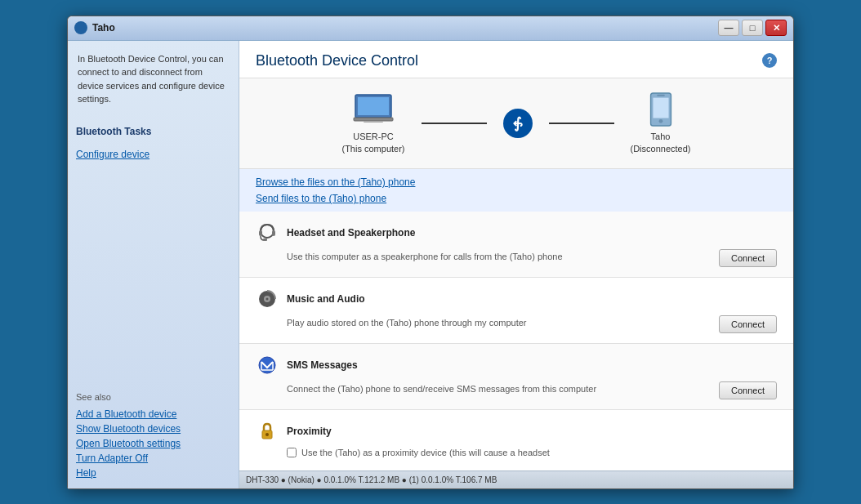  Describe the element at coordinates (154, 397) in the screenshot. I see `sidebar-see-also-title: See also` at that location.